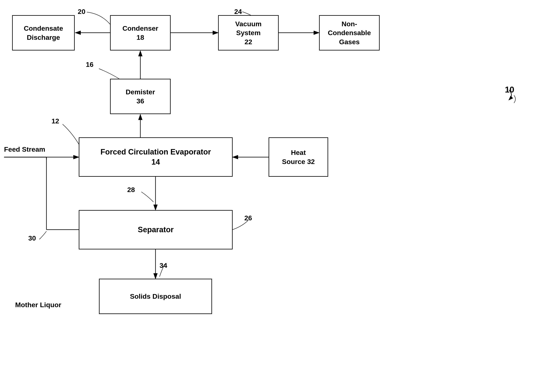 The image size is (541, 392). Describe the element at coordinates (55, 121) in the screenshot. I see `ref-12: 12` at that location.